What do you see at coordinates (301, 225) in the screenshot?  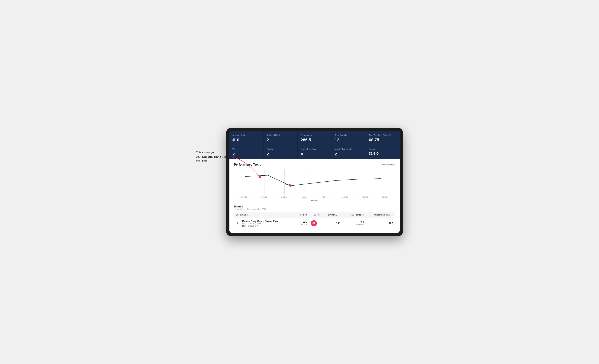 I see `position-sub-value: out of 7` at bounding box center [301, 225].